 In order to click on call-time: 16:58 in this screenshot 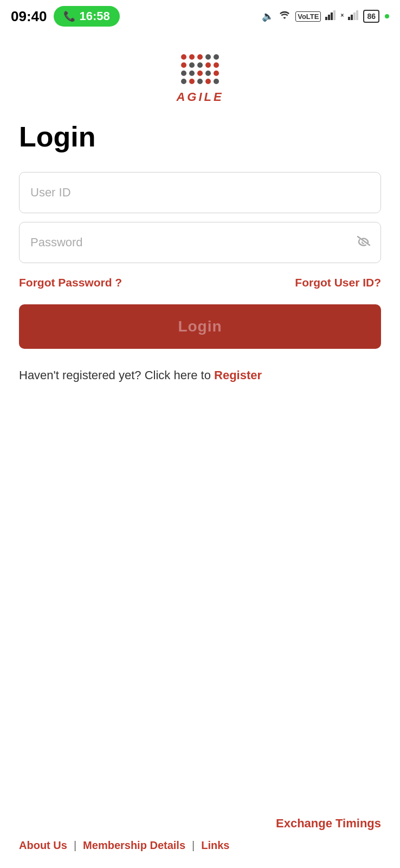, I will do `click(95, 16)`.